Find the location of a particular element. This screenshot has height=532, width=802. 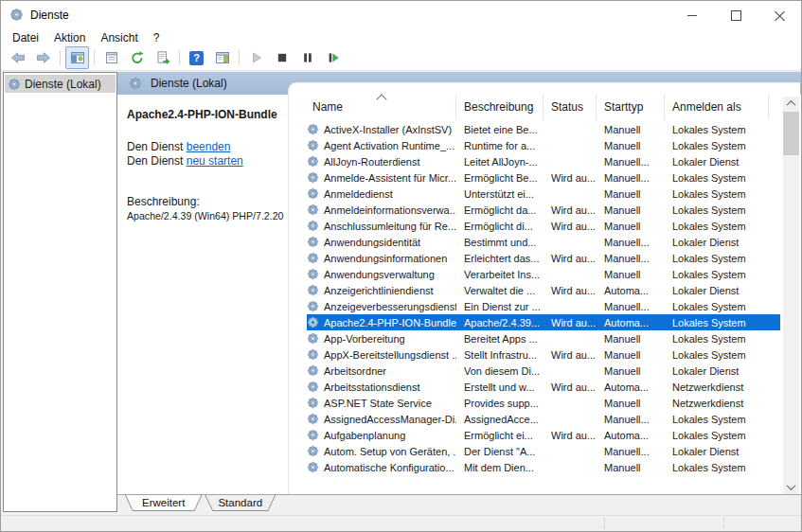

service-action-link-stop: beenden is located at coordinates (208, 147).